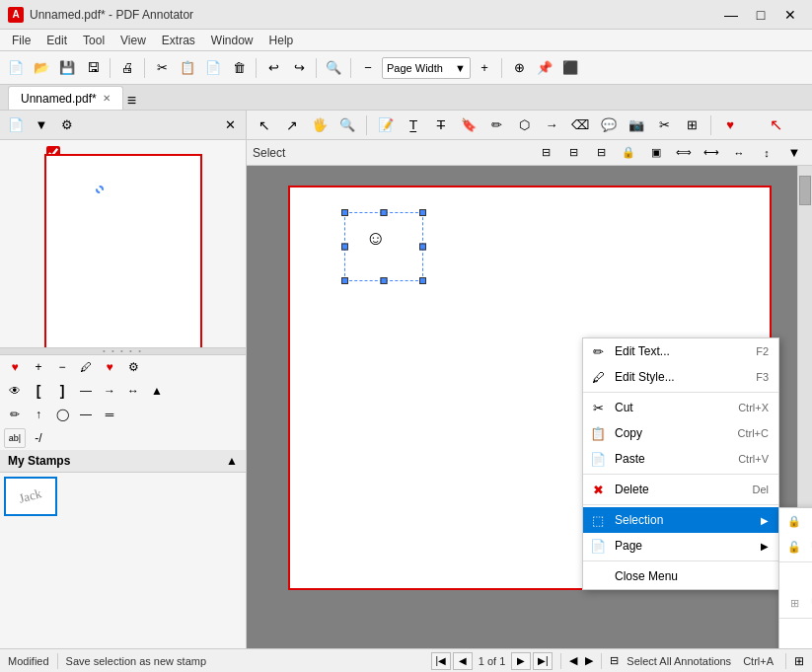 Image resolution: width=812 pixels, height=672 pixels. I want to click on pen-btn: 🖊, so click(86, 367).